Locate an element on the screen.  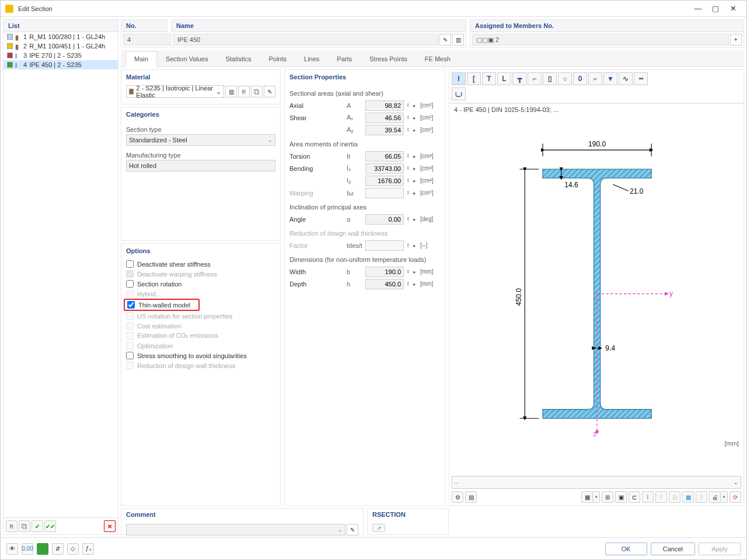
shape-tee2-button: ┳ is located at coordinates (519, 79).